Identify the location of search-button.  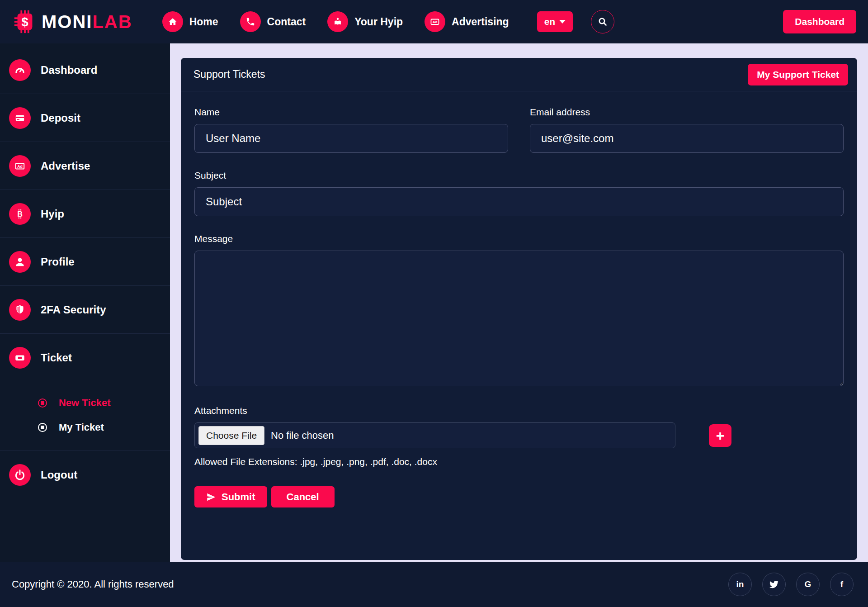
(603, 22).